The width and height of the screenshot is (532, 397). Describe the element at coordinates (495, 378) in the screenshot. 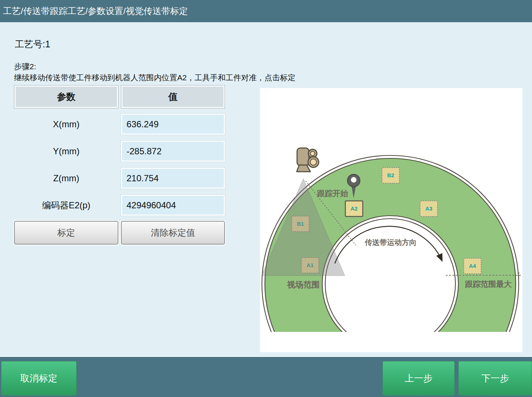

I see `next-step-button: 下一步` at that location.